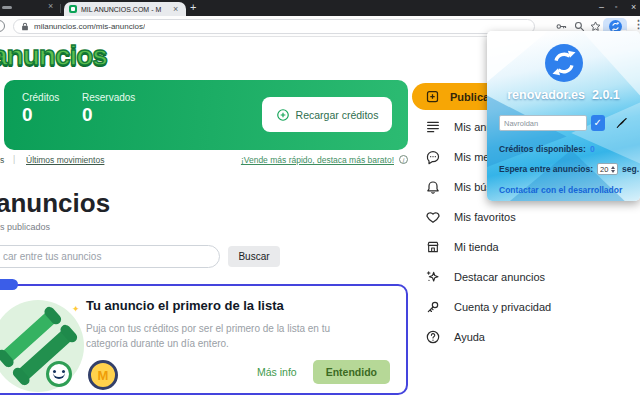 The width and height of the screenshot is (640, 400). I want to click on new-tab-button: +, so click(193, 7).